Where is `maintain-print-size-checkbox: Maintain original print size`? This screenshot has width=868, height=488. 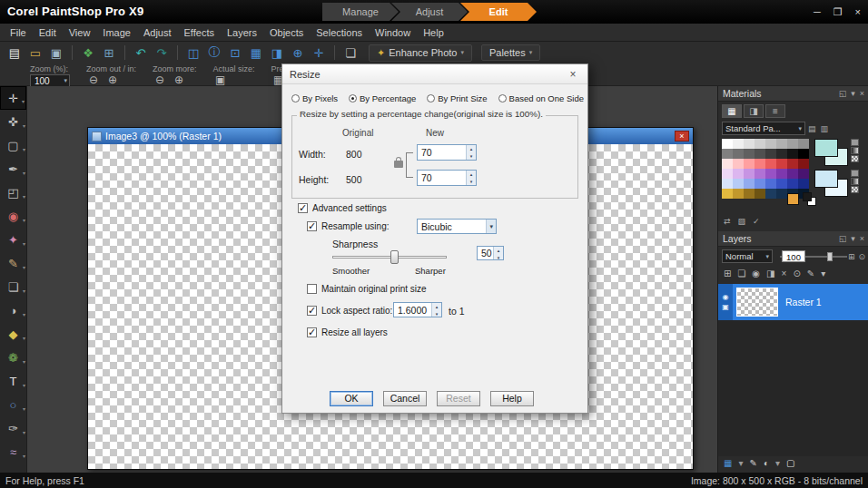
maintain-print-size-checkbox: Maintain original print size is located at coordinates (367, 288).